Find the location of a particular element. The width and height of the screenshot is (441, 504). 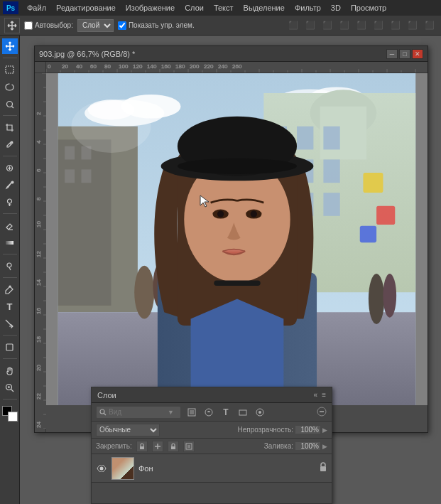

path-select-tool is located at coordinates (10, 323).